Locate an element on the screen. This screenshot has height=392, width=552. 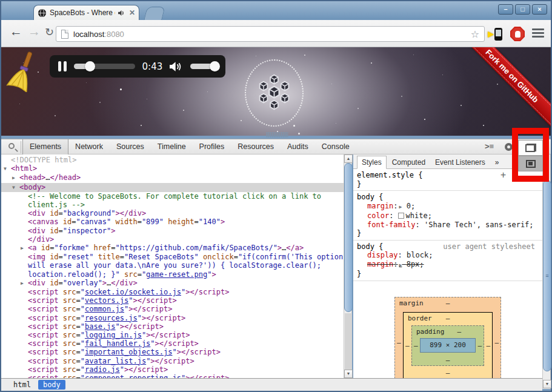
box-model-content: 899 × 200 is located at coordinates (448, 345).